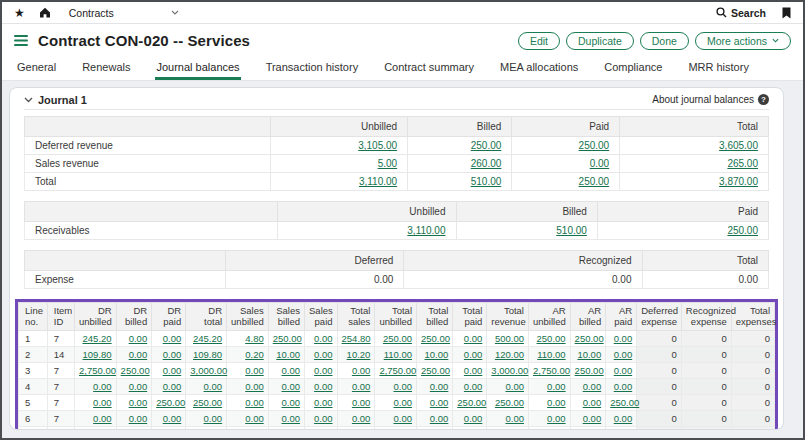 This screenshot has width=805, height=440. What do you see at coordinates (254, 338) in the screenshot?
I see `amount-link: 4.80` at bounding box center [254, 338].